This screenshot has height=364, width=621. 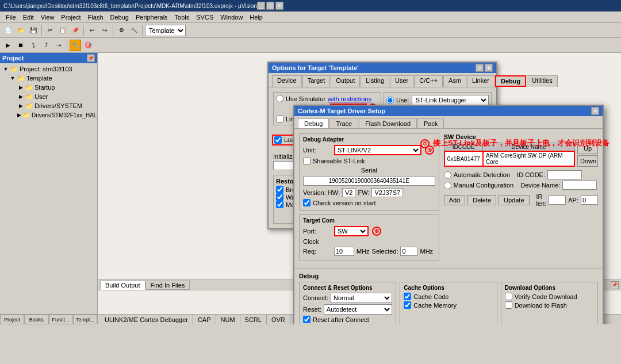 What do you see at coordinates (450, 100) in the screenshot?
I see `debugger-select: ST-Link Debugger` at bounding box center [450, 100].